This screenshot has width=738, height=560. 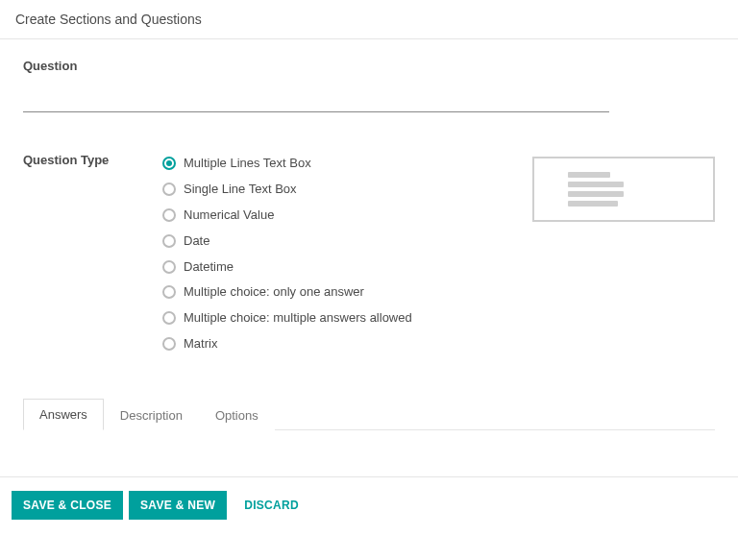 I want to click on radio-label: Single Line Text Box, so click(x=240, y=190).